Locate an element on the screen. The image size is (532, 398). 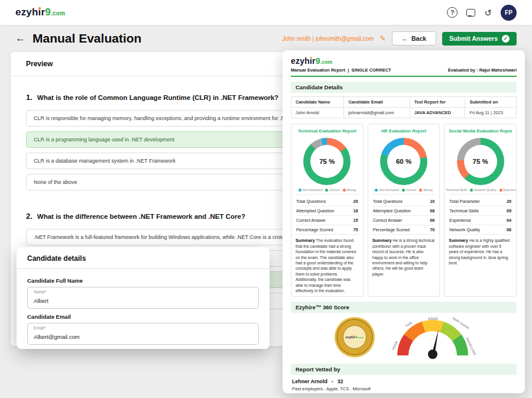
legend-item: Wrong is located at coordinates (350, 190).